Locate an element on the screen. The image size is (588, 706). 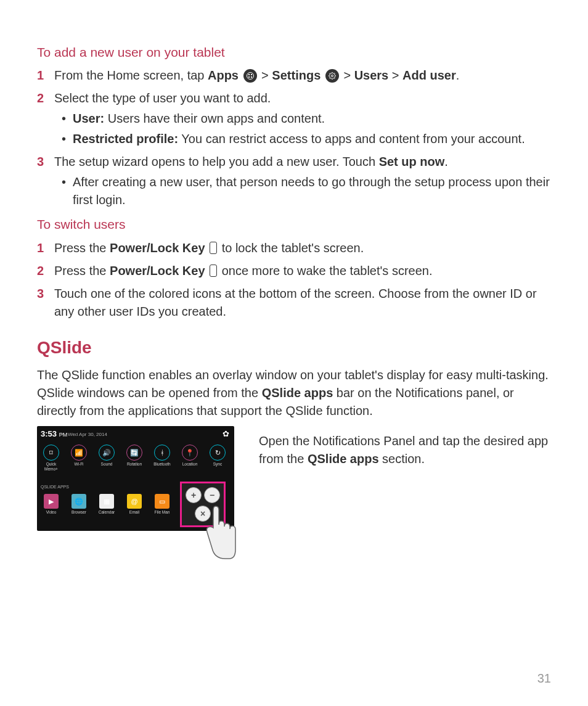
toggle-label: Wi-Fi is located at coordinates (79, 464).